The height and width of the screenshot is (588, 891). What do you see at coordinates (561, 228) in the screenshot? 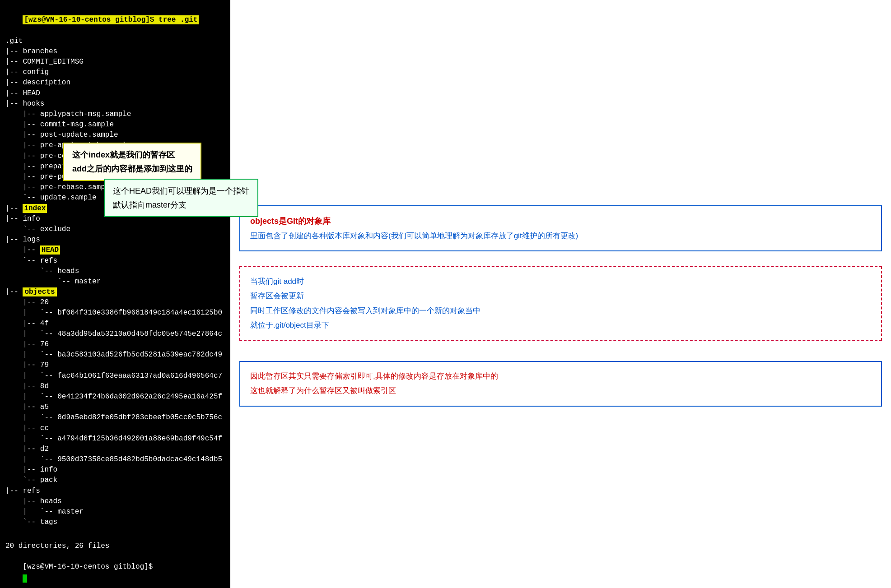
I see `box-objects: objects是Git的对象库 里面包含了创建的各种版本库对象和内容(我们可以简…` at bounding box center [561, 228].